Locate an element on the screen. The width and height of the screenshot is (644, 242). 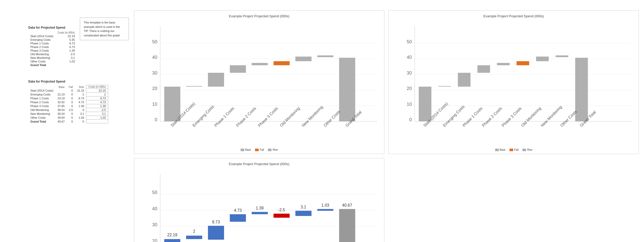
svg-text: Other Costs is located at coordinates (332, 119).